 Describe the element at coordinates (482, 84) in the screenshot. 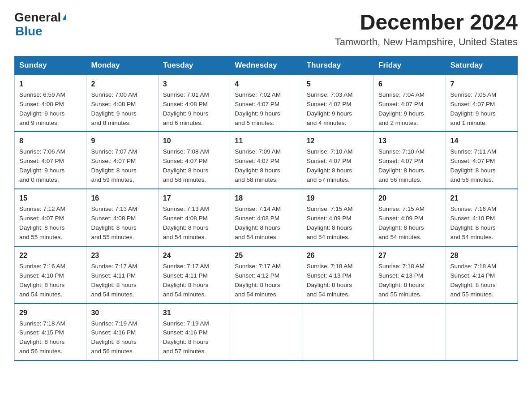

I see `day-number: 7` at that location.